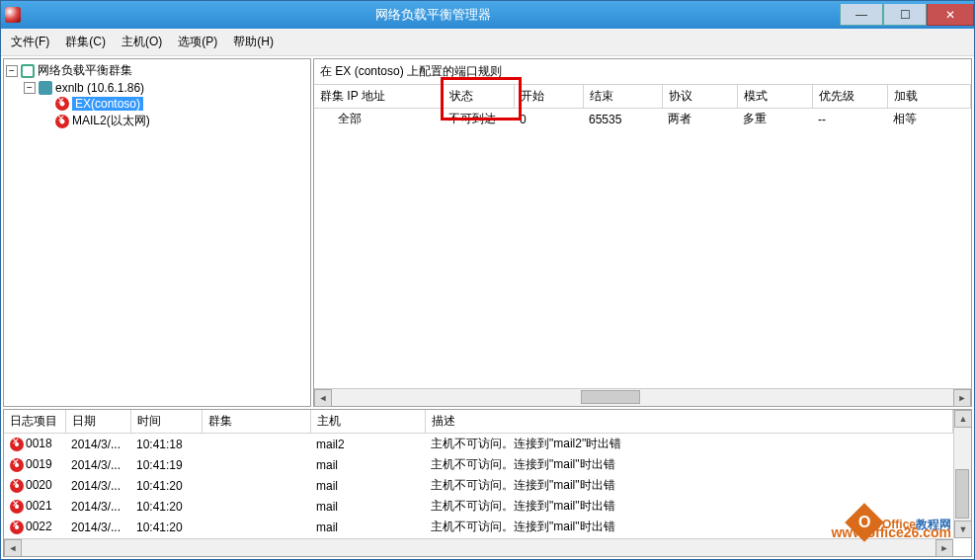 The image size is (975, 560). I want to click on maximize-button: ☐, so click(905, 15).